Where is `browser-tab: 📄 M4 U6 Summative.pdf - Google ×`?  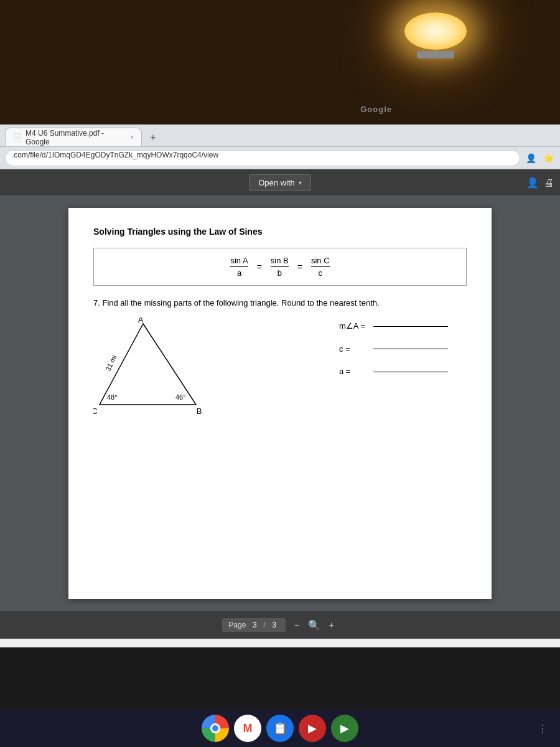 browser-tab: 📄 M4 U6 Summative.pdf - Google × is located at coordinates (73, 137).